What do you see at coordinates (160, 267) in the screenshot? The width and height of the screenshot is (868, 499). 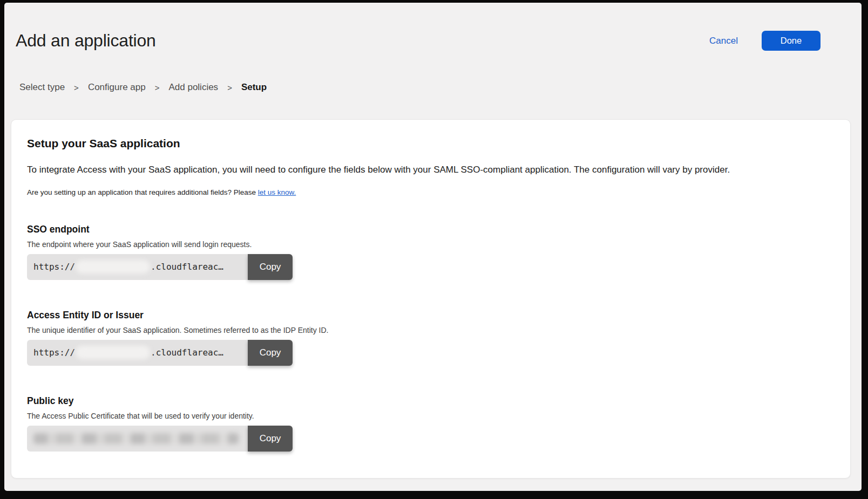 I see `sso-endpoint-field-row: https:// .cloudflareac… Copy` at bounding box center [160, 267].